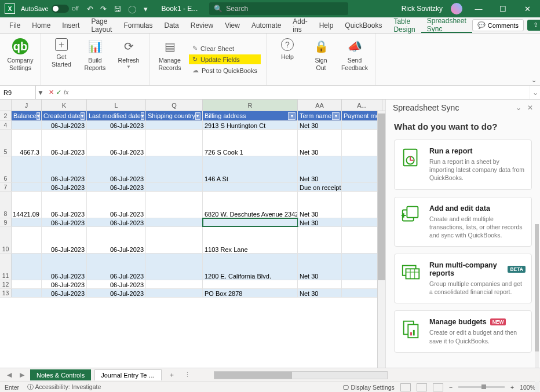  What do you see at coordinates (320, 187) in the screenshot?
I see `cell: Due on receipt` at bounding box center [320, 187].